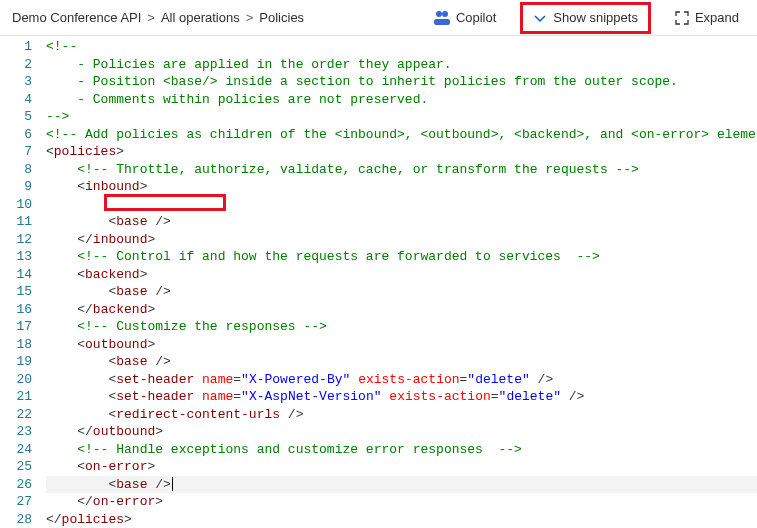  I want to click on expand-button: Expand, so click(707, 18).